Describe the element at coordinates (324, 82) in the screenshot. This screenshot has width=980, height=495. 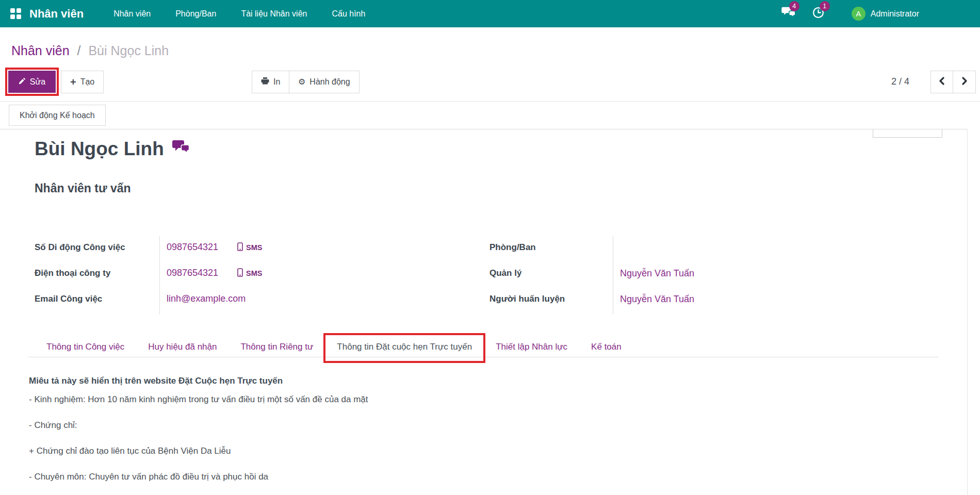
I see `action-button: ⚙ Hành động` at that location.